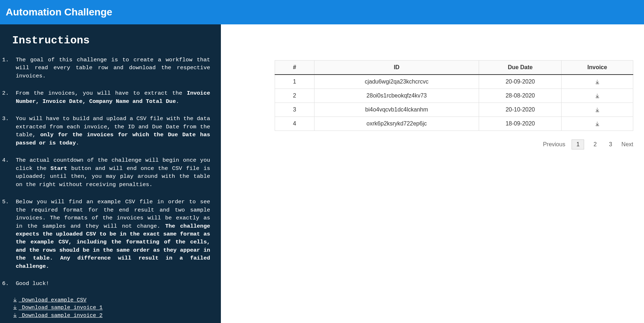  Describe the element at coordinates (113, 68) in the screenshot. I see `instruction-text: The goal of this challenge is to create …` at that location.